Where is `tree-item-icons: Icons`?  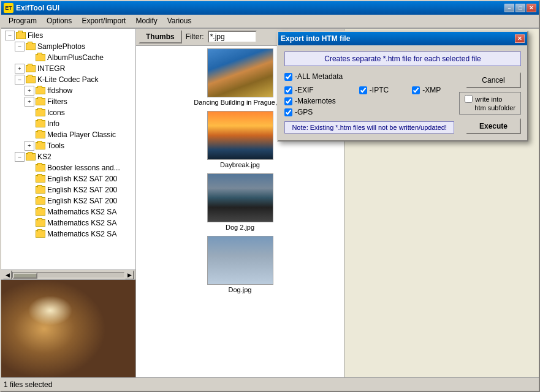
tree-item-icons: Icons is located at coordinates (69, 113).